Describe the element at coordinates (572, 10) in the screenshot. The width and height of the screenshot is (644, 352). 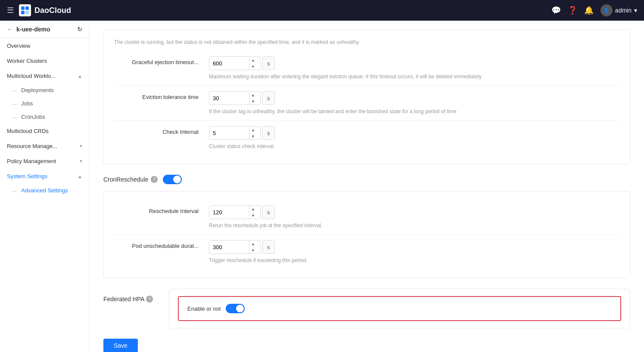
I see `help-icon: ❓` at that location.